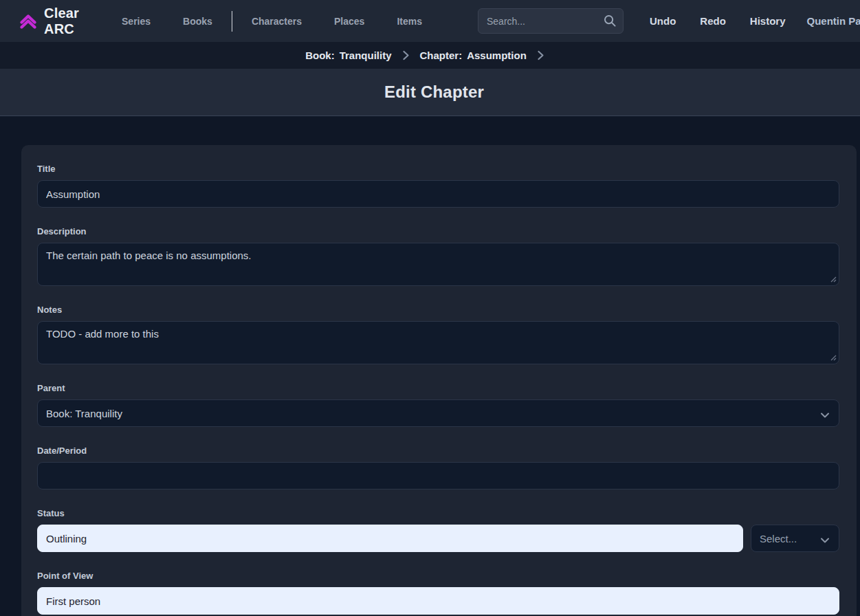 The width and height of the screenshot is (860, 616). Describe the element at coordinates (439, 194) in the screenshot. I see `title-input` at that location.